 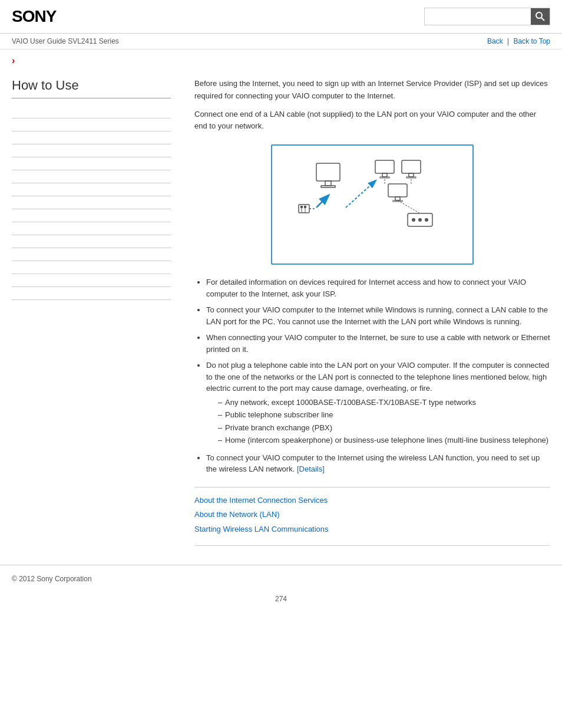 I want to click on bullet-item-1: For detailed information on devices requ…, so click(x=378, y=288).